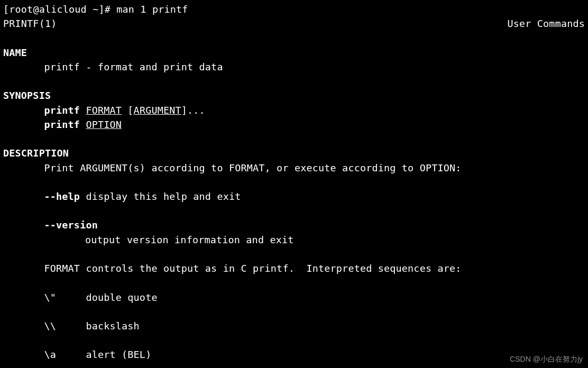  Describe the element at coordinates (294, 125) in the screenshot. I see `synopsis-line-2: printf OPTION` at that location.